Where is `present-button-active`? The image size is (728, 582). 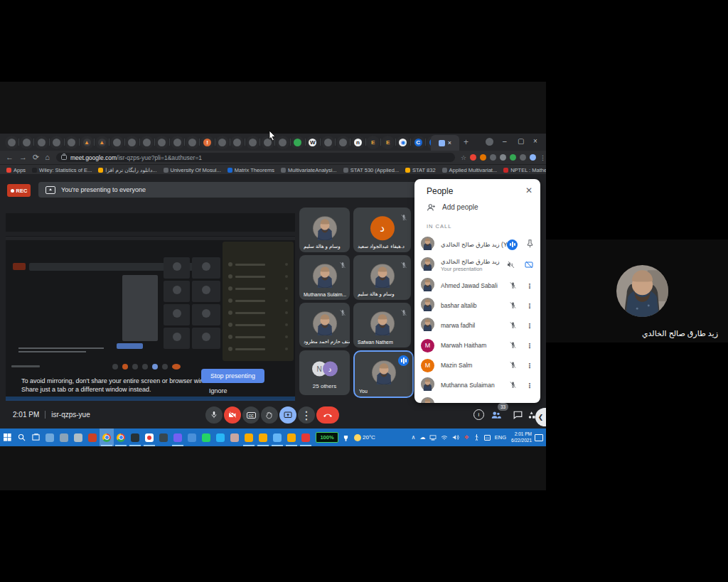
present-button-active is located at coordinates (288, 415).